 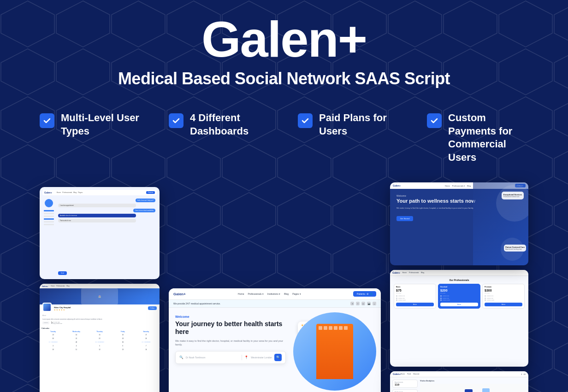 What do you see at coordinates (46, 323) in the screenshot?
I see `hospital-tag: Contact` at bounding box center [46, 323].